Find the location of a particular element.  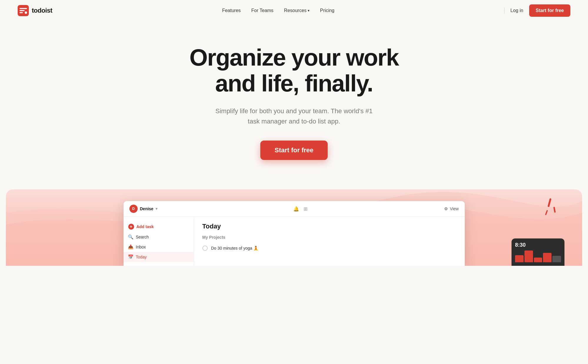

sidebar-inbox-label: Inbox is located at coordinates (141, 247).